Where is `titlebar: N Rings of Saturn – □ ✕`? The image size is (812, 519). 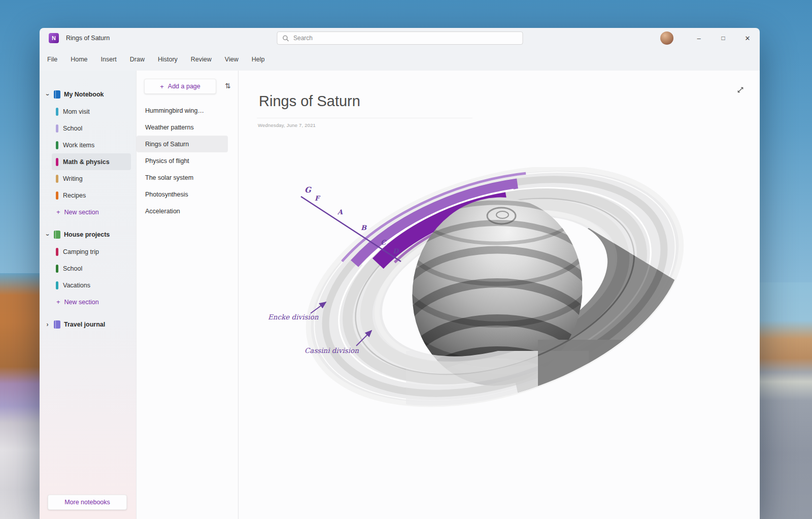 titlebar: N Rings of Saturn – □ ✕ is located at coordinates (400, 38).